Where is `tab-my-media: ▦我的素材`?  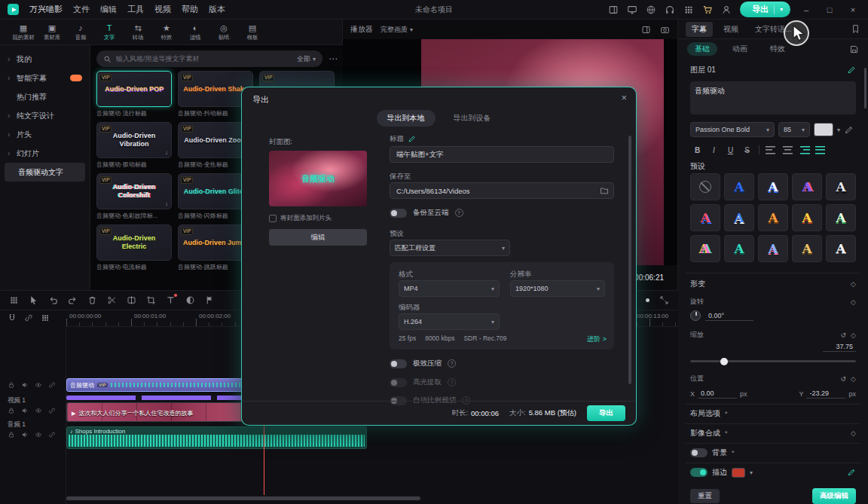 tab-my-media: ▦我的素材 is located at coordinates (23, 32).